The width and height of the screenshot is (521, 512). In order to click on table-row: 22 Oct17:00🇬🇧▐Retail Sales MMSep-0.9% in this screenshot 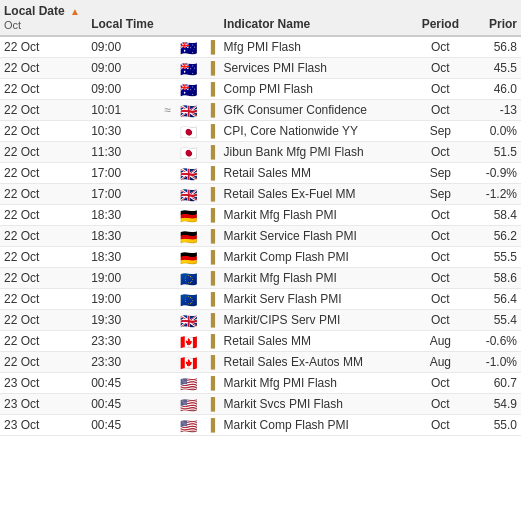, I will do `click(260, 174)`.